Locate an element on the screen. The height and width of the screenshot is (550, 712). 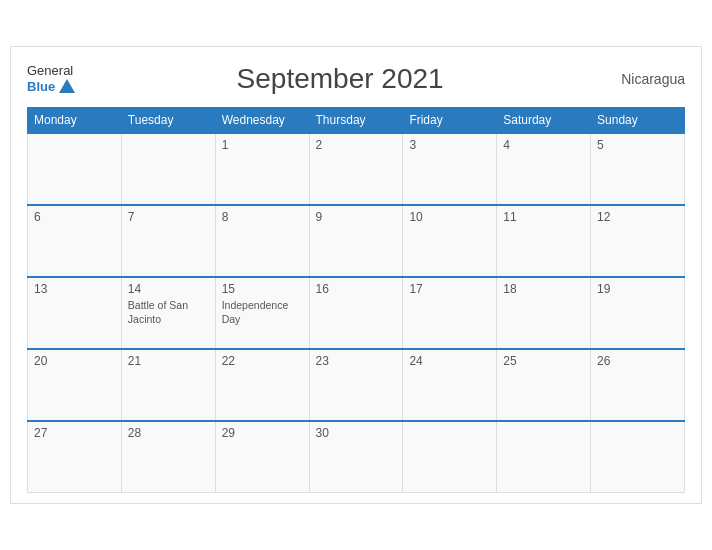
weekday-header-cell: Sunday is located at coordinates (638, 120).